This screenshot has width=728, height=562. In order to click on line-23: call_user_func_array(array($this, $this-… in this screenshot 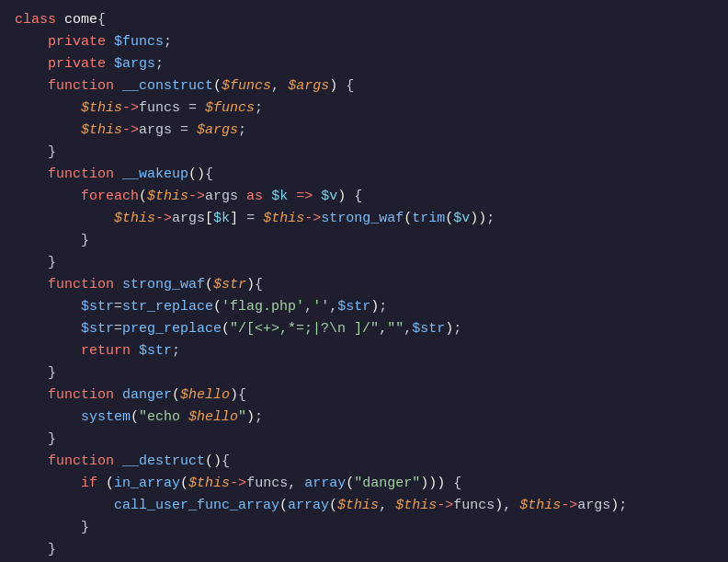, I will do `click(364, 506)`.